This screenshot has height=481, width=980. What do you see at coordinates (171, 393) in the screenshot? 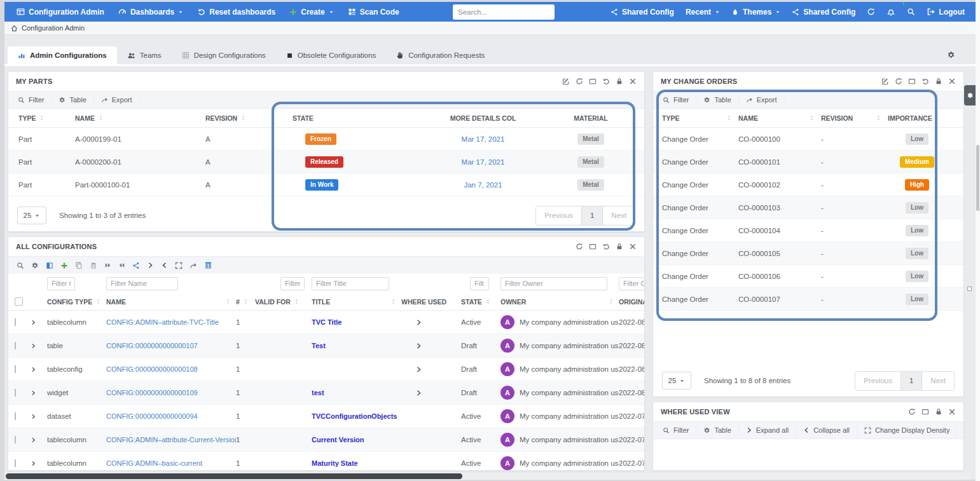
I see `name-link: CONFIG:0000000000000109` at bounding box center [171, 393].